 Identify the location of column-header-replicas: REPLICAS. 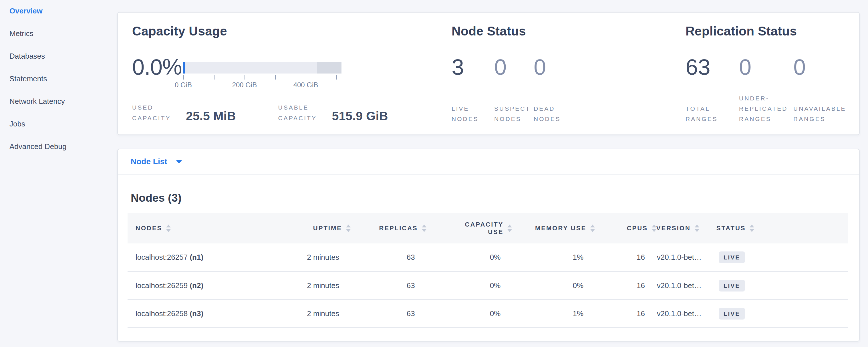
(389, 228).